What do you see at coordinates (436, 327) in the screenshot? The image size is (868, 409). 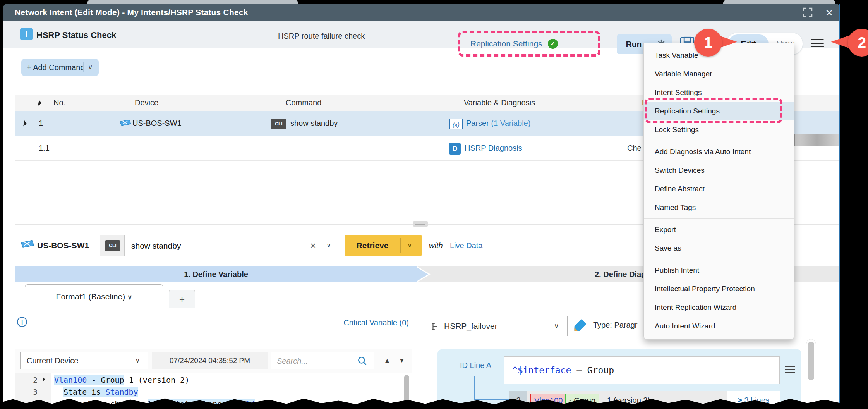 I see `tree-icon` at bounding box center [436, 327].